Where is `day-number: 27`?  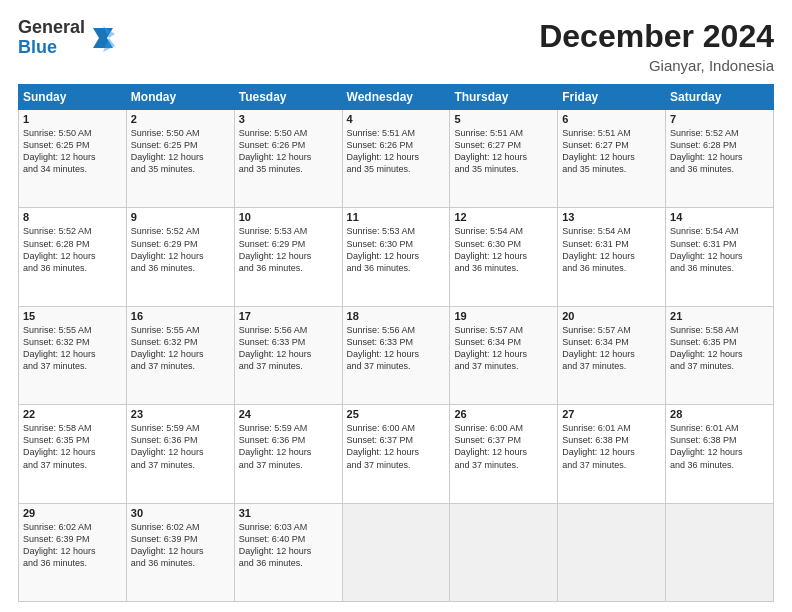
day-number: 27 is located at coordinates (612, 414).